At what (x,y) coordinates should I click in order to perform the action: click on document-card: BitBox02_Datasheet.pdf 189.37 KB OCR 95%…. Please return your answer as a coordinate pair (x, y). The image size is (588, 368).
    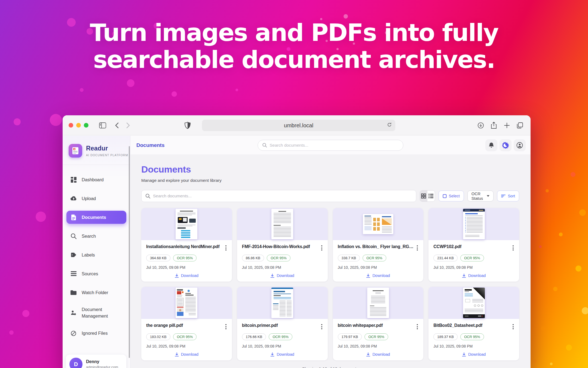
    Looking at the image, I should click on (474, 324).